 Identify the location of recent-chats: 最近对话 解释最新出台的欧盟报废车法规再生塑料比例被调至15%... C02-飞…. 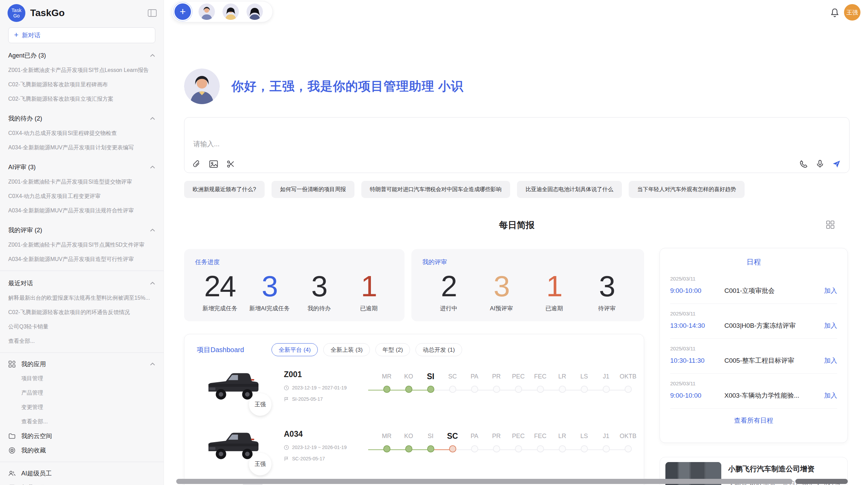
(82, 312).